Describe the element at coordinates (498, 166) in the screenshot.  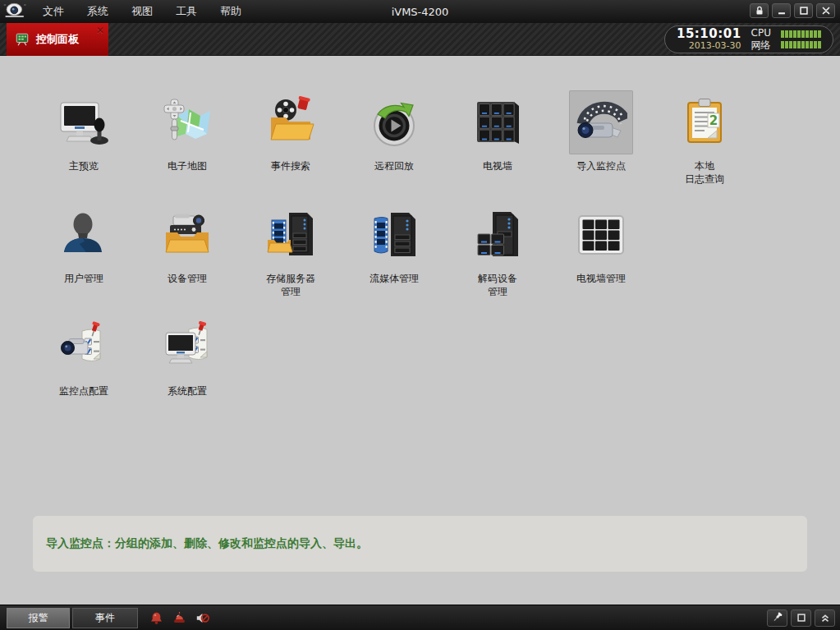
I see `launcher-label: 电视墙` at that location.